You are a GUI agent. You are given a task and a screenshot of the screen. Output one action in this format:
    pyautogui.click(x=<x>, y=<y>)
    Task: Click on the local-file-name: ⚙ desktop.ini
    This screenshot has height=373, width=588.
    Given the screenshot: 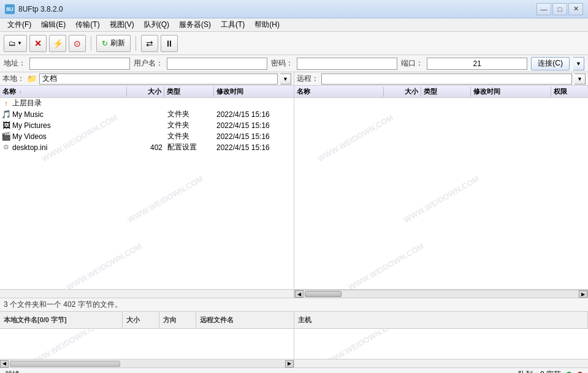 What is the action you would take?
    pyautogui.click(x=64, y=148)
    